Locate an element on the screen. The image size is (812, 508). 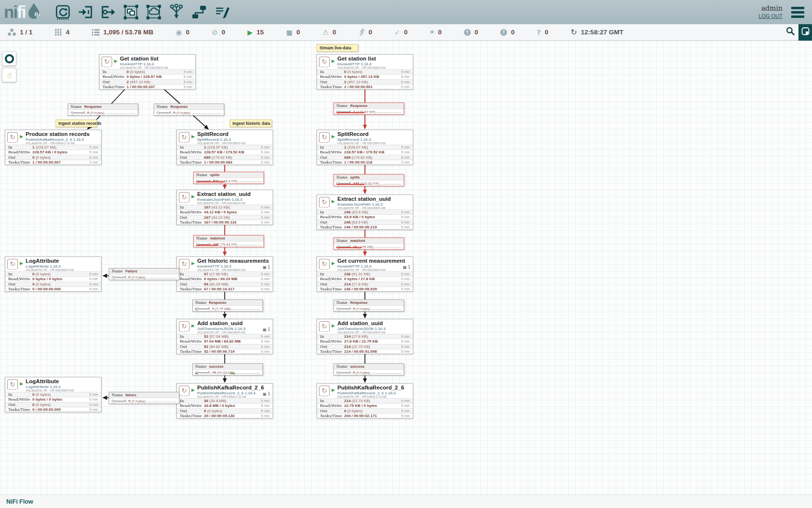
remote-process-group-tool-icon is located at coordinates (154, 12).